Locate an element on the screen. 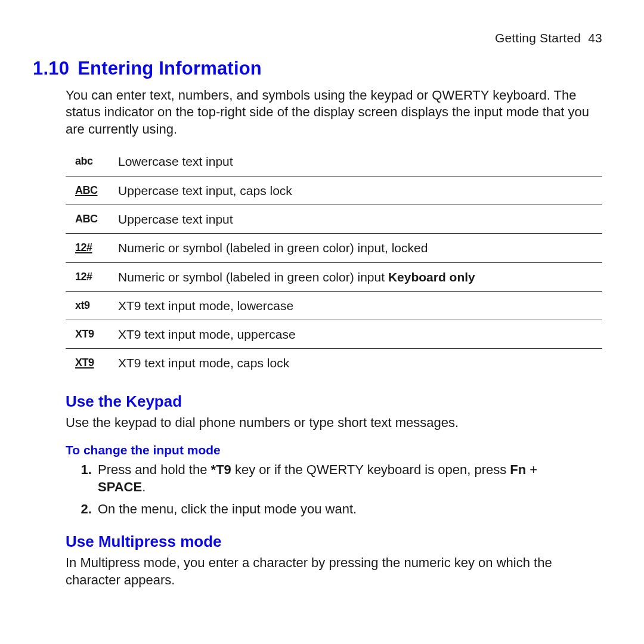 The height and width of the screenshot is (644, 644). table-row: ABCUppercase text input is located at coordinates (334, 219).